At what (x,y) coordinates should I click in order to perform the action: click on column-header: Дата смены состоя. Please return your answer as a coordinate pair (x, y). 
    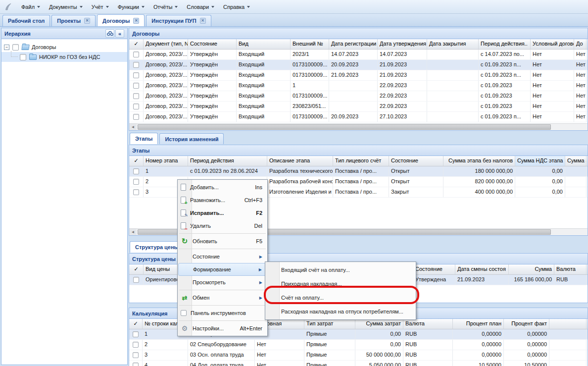
    Looking at the image, I should click on (482, 269).